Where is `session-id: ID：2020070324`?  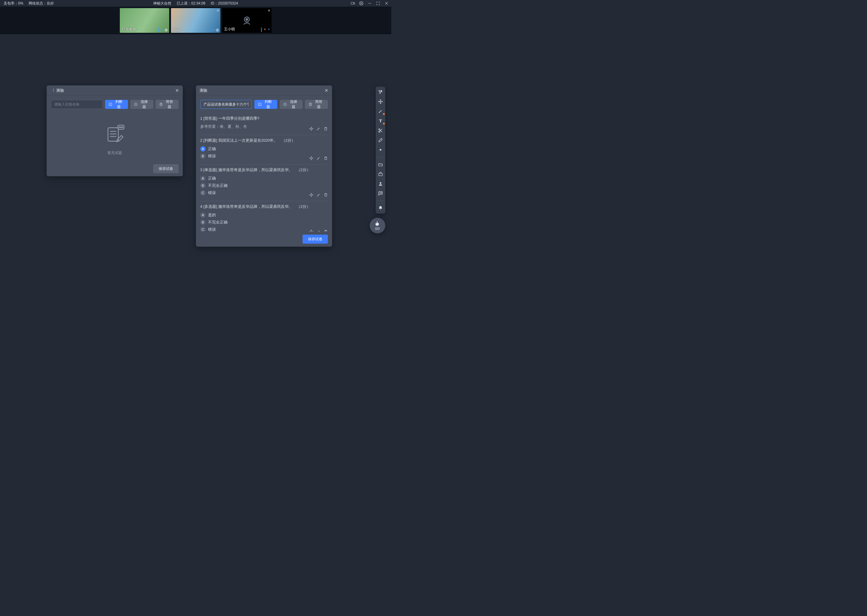
session-id: ID：2020070324 is located at coordinates (224, 3).